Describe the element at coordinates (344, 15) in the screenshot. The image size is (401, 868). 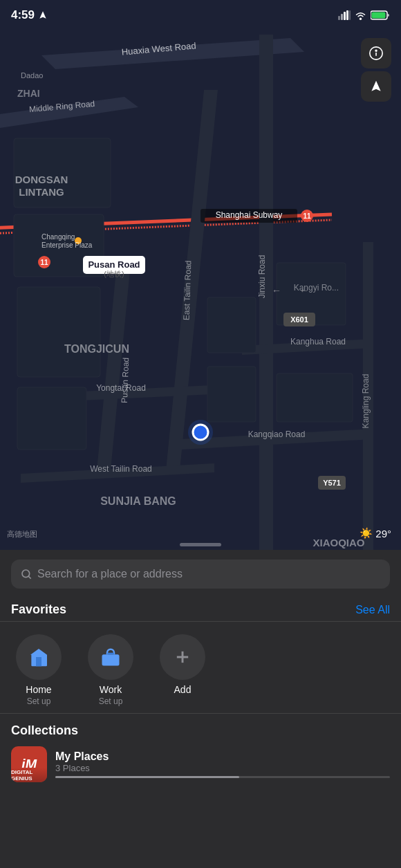
I see `signal-icon` at that location.